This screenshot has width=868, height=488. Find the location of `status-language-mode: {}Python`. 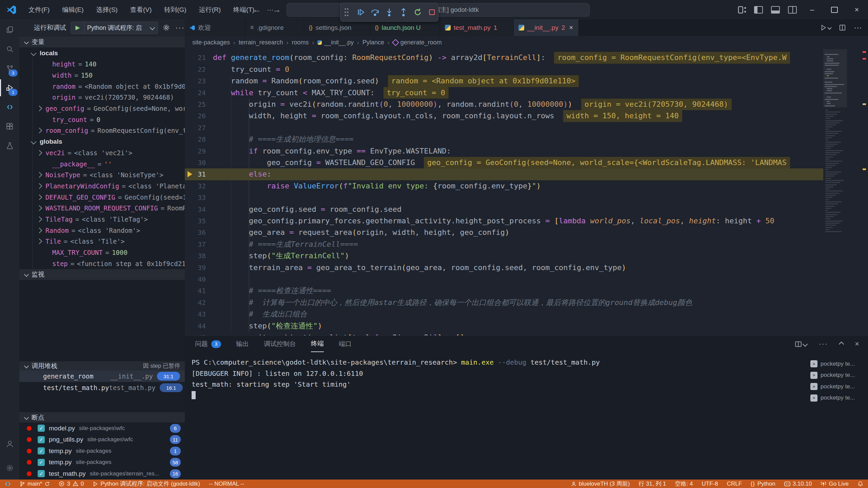

status-language-mode: {}Python is located at coordinates (763, 484).